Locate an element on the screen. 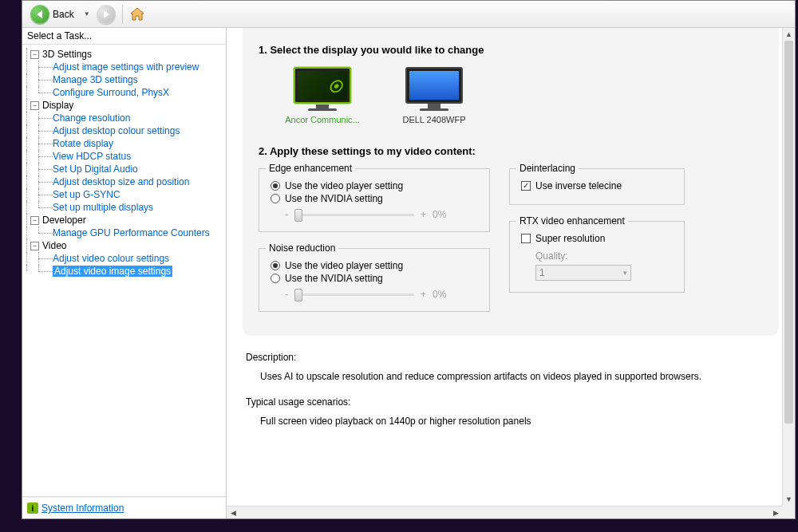 The image size is (798, 532). tree-item: Set up multiple displays is located at coordinates (124, 207).